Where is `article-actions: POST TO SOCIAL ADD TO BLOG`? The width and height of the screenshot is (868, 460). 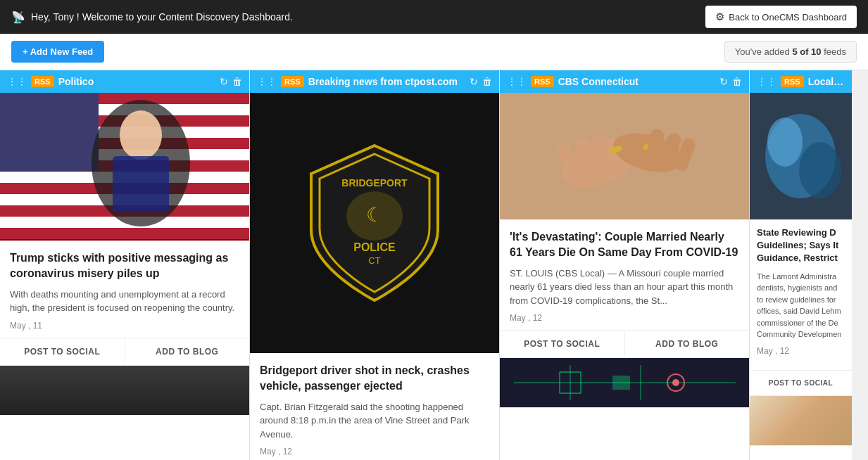 article-actions: POST TO SOCIAL ADD TO BLOG is located at coordinates (125, 352).